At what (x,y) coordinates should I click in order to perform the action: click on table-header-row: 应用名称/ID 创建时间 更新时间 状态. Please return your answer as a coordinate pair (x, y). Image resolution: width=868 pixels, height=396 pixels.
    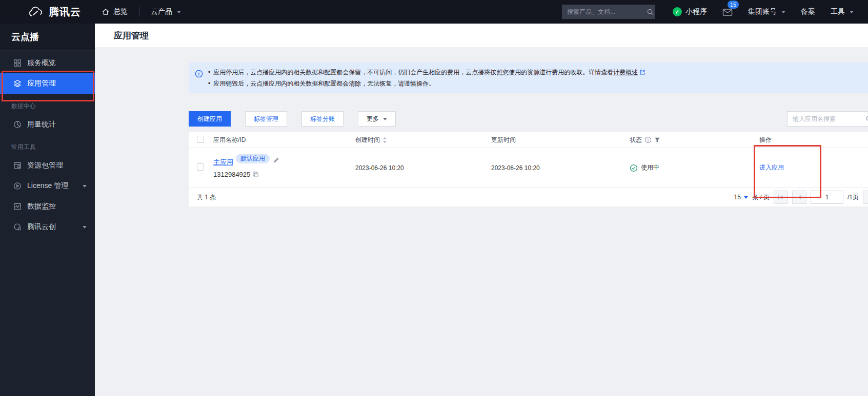
    Looking at the image, I should click on (528, 140).